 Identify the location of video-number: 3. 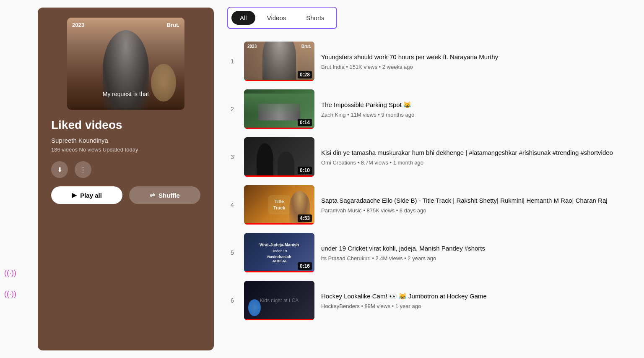
(232, 157).